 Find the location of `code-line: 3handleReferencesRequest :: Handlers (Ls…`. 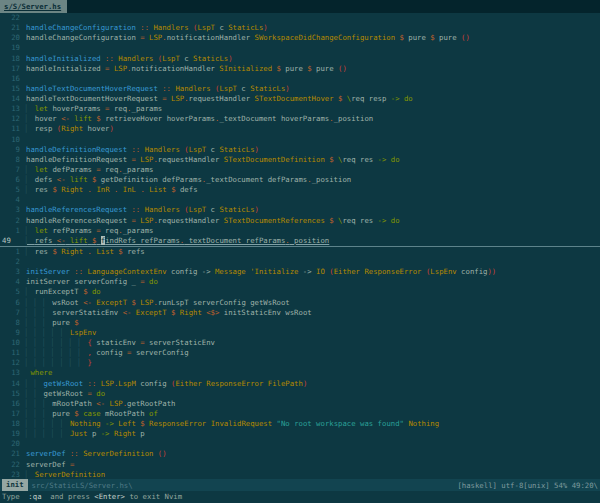

code-line: 3handleReferencesRequest :: Handlers (Ls… is located at coordinates (300, 210).